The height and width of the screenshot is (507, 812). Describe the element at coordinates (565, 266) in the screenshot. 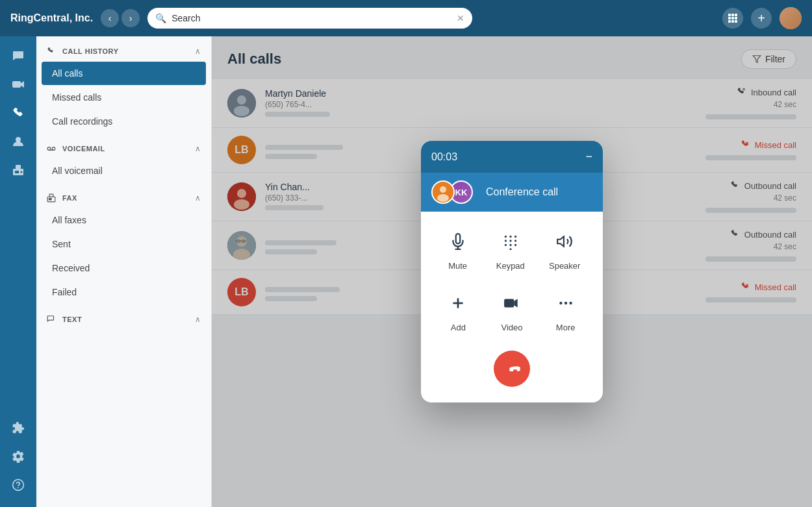

I see `speaker-label: Speaker` at that location.